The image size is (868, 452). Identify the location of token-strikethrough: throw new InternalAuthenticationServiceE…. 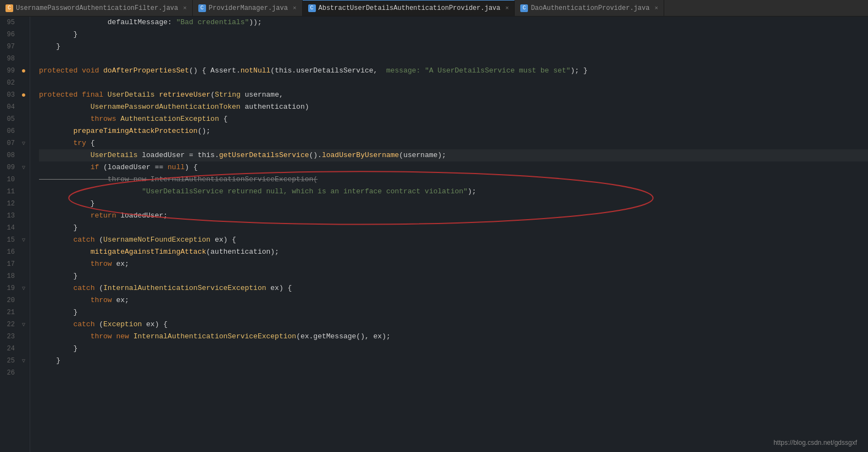
(178, 180).